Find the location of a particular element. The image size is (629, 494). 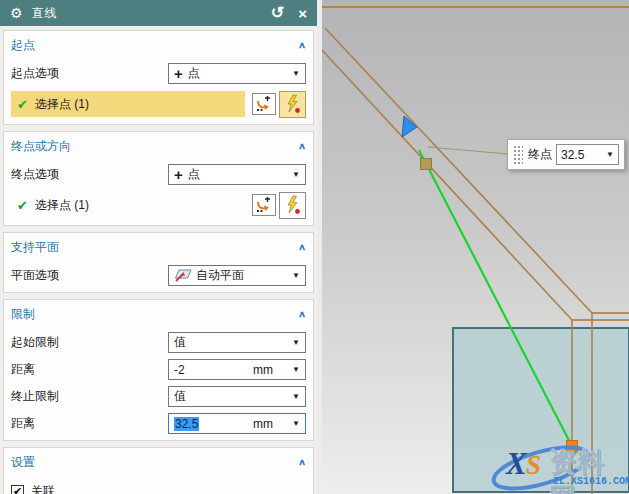

close-button: × is located at coordinates (302, 14).